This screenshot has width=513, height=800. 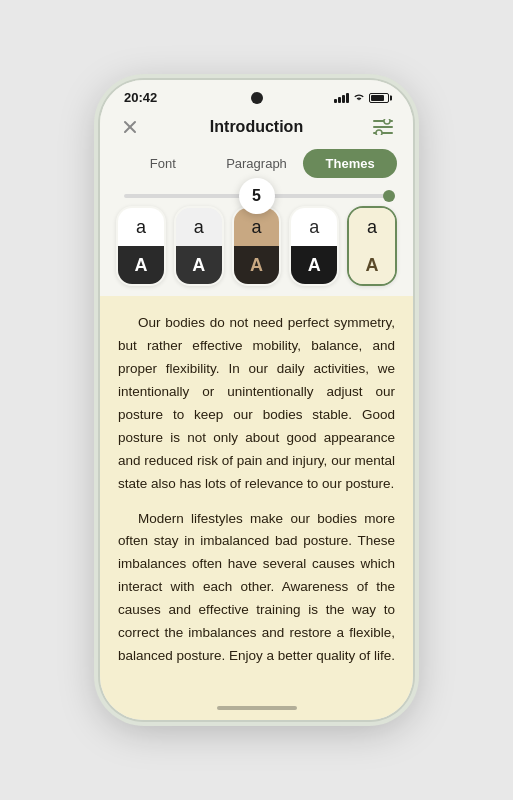 I want to click on theme-4-bottom: A, so click(x=314, y=265).